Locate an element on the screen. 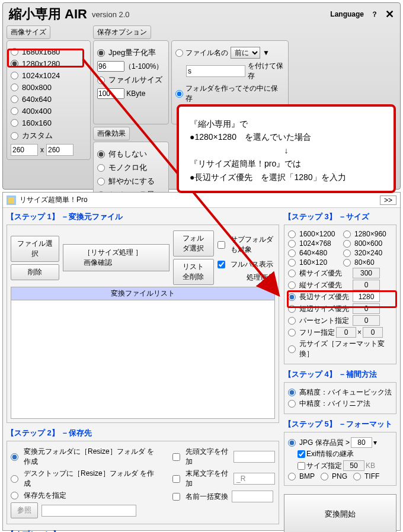  free-h-input is located at coordinates (373, 332).